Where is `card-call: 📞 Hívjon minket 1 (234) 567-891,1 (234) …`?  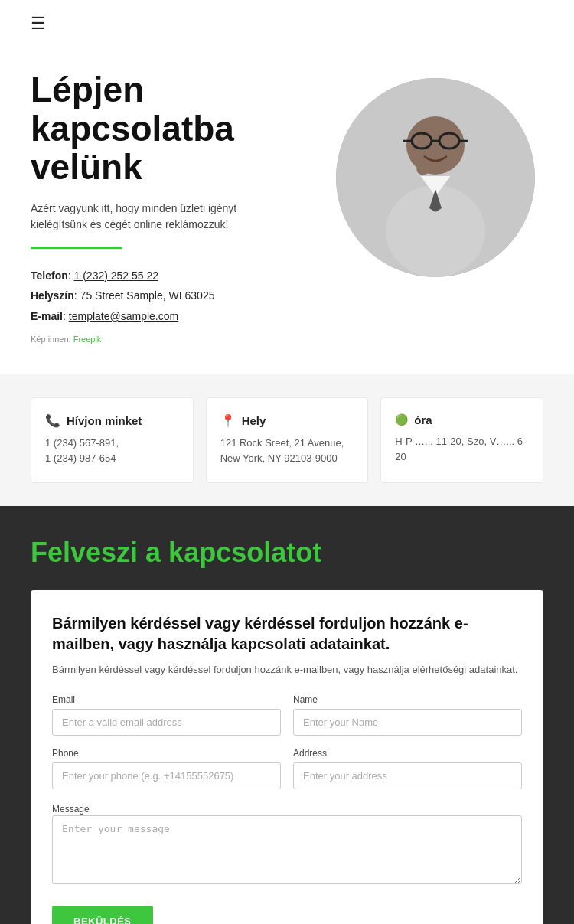
card-call: 📞 Hívjon minket 1 (234) 567-891,1 (234) … is located at coordinates (112, 441).